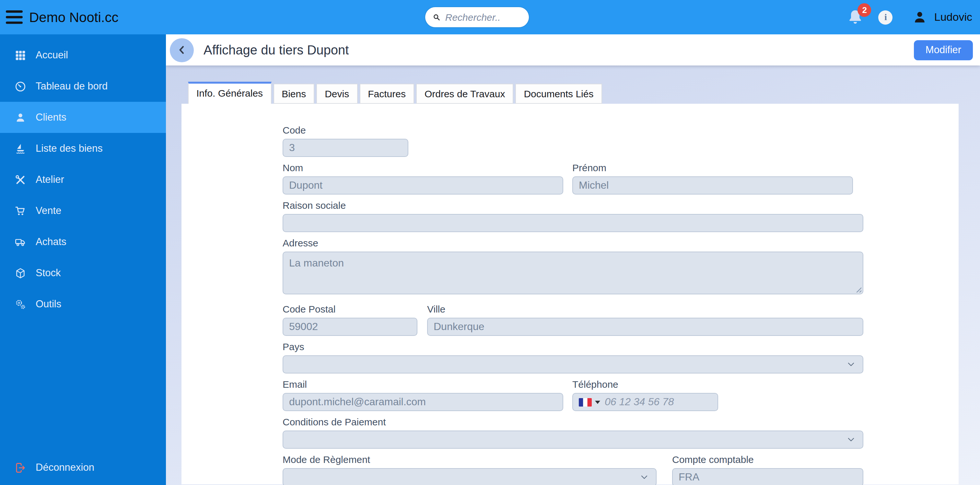 The height and width of the screenshot is (485, 980). I want to click on sidebar-item-deconnexion: Déconnexion, so click(83, 467).